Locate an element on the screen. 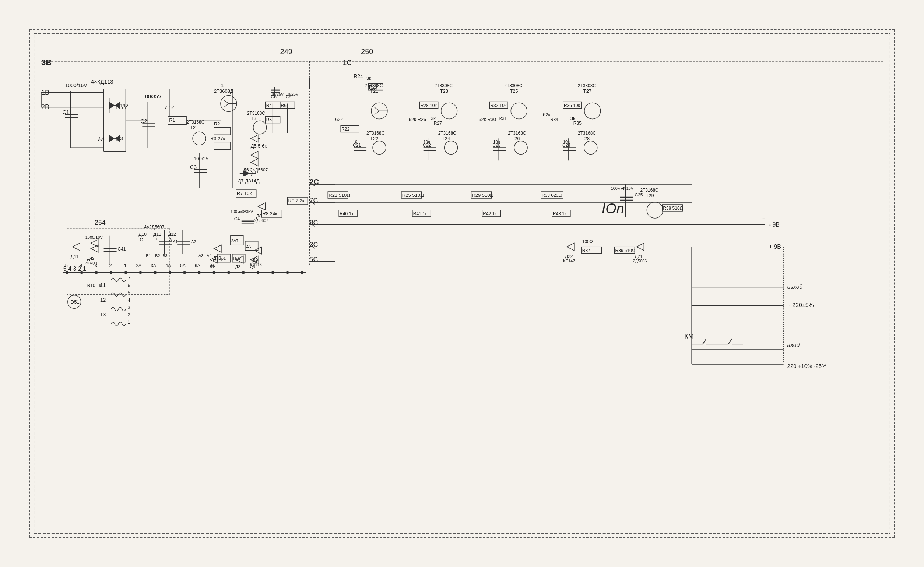 This screenshot has width=924, height=567. label-2at-2: 2АТ is located at coordinates (250, 246).